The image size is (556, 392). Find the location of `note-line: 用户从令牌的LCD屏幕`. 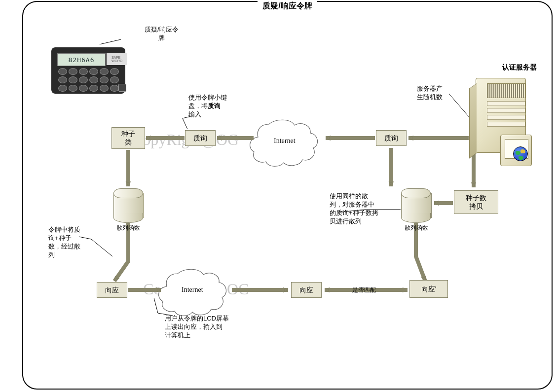

note-line: 用户从令牌的LCD屏幕 is located at coordinates (197, 319).